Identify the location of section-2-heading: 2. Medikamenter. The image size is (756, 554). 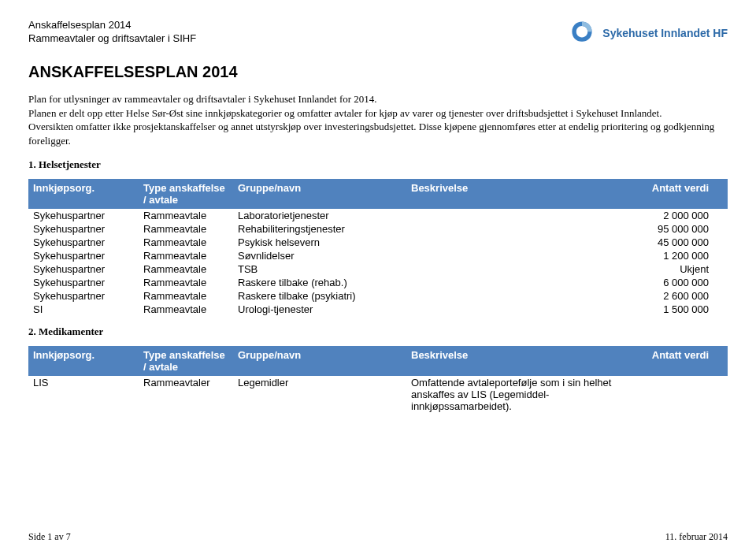
(378, 332).